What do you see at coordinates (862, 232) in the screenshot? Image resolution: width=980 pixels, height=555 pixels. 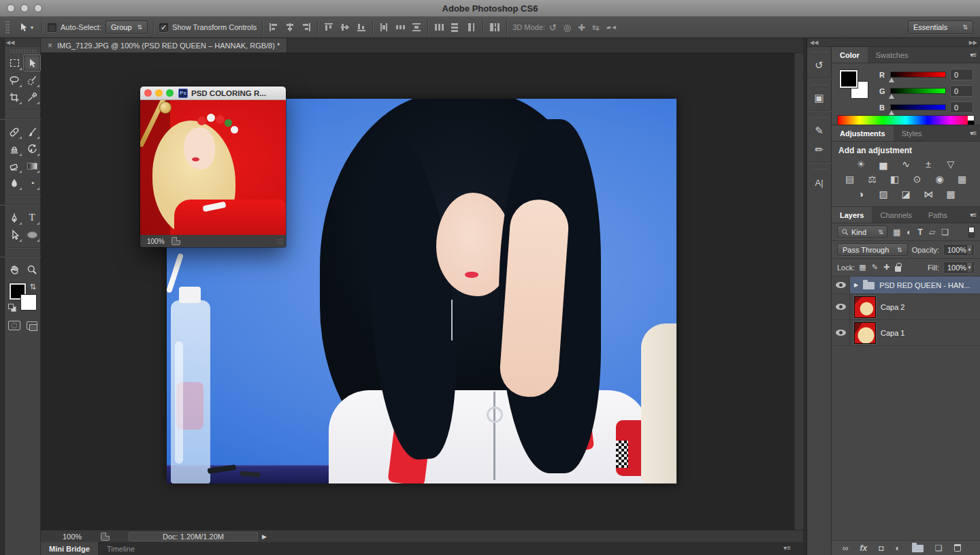 I see `filter-kind-dropdown: Kind ⇅` at bounding box center [862, 232].